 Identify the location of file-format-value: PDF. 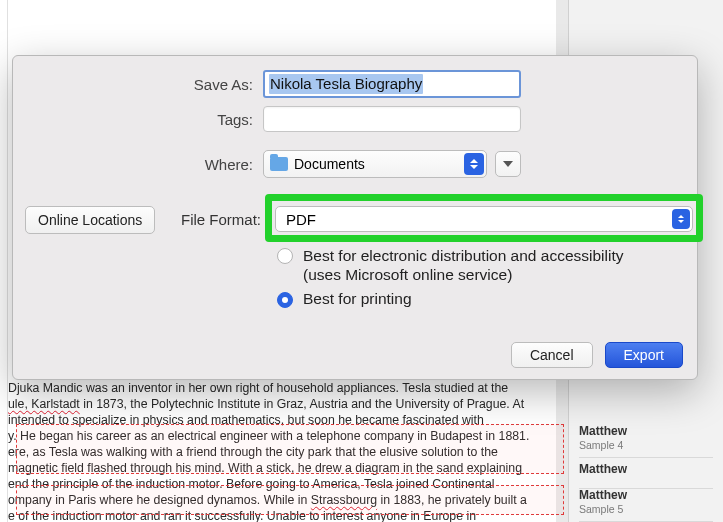
(301, 220).